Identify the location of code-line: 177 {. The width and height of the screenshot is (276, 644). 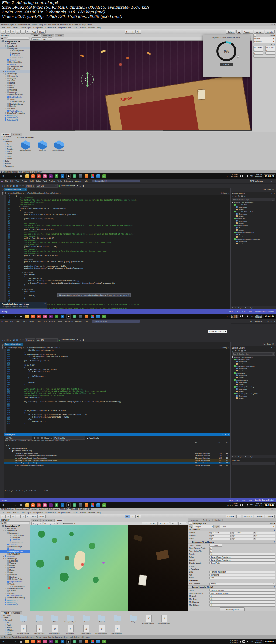
(117, 367).